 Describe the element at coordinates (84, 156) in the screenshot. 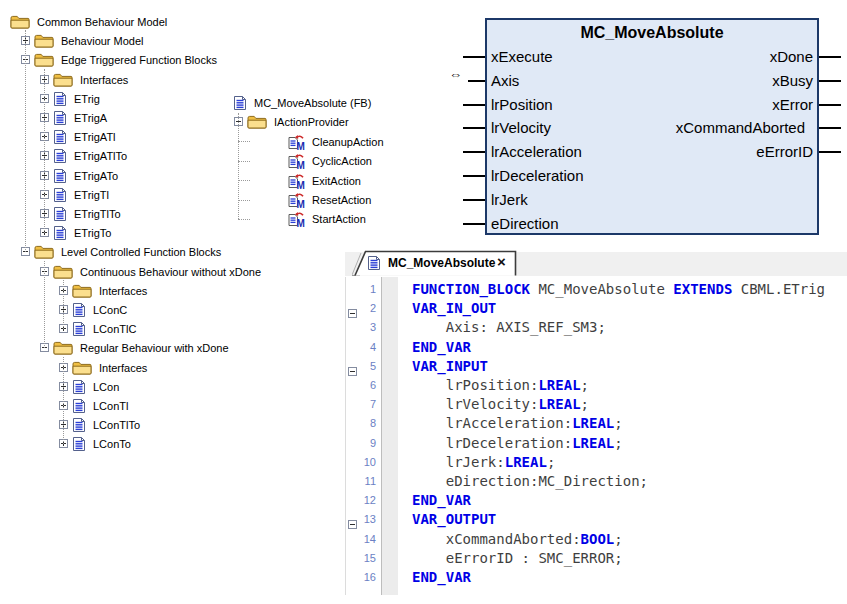

I see `tree-item-etrigatlto: ETrigATlTo` at that location.